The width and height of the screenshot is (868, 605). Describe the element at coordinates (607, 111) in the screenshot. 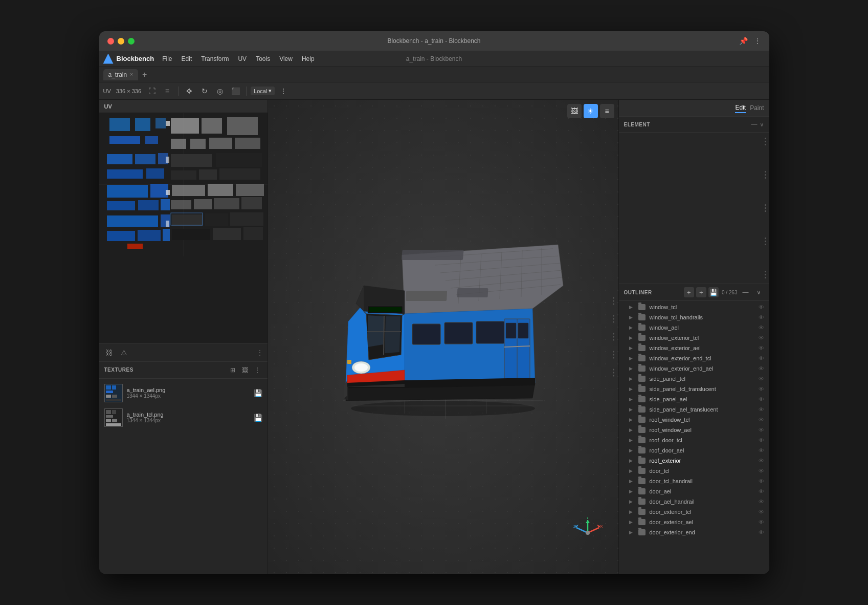

I see `viewport-menu-btn: ≡` at that location.